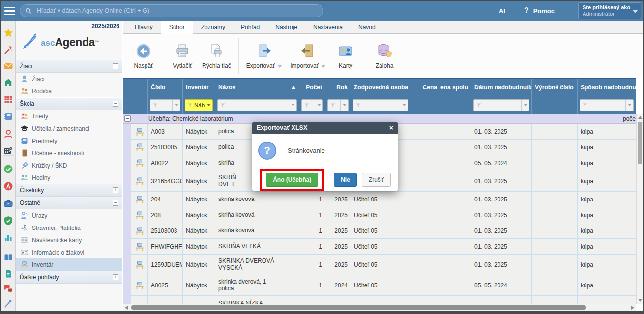 Image resolution: width=644 pixels, height=314 pixels. Describe the element at coordinates (377, 180) in the screenshot. I see `dialog-cancel-button: Zrušiť` at that location.